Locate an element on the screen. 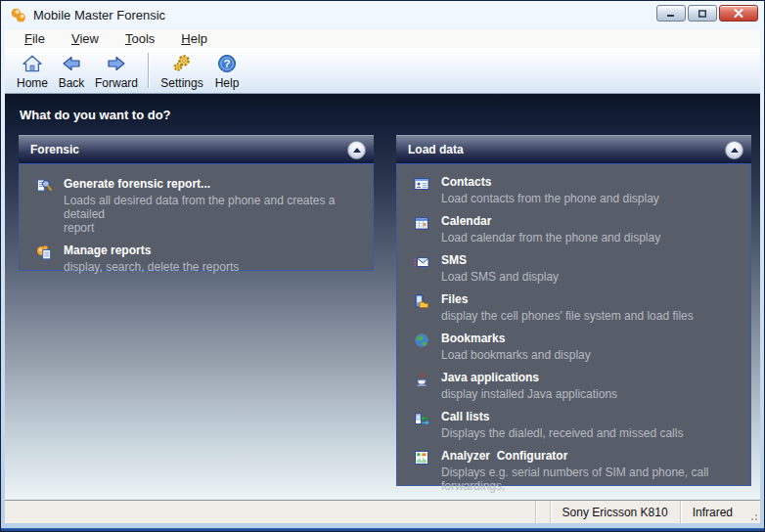 This screenshot has height=532, width=765. item-description: Loads all desired data from the phone an… is located at coordinates (213, 214).